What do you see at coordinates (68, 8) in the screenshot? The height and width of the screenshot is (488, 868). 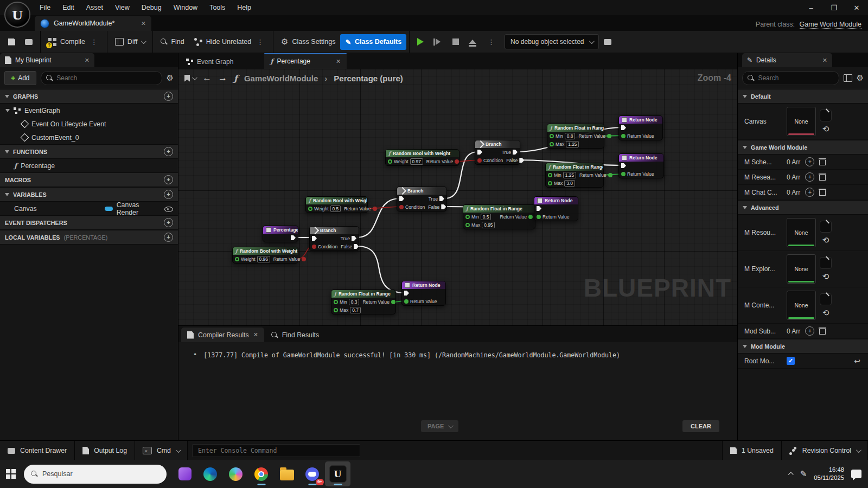 I see `menu-edit: Edit` at bounding box center [68, 8].